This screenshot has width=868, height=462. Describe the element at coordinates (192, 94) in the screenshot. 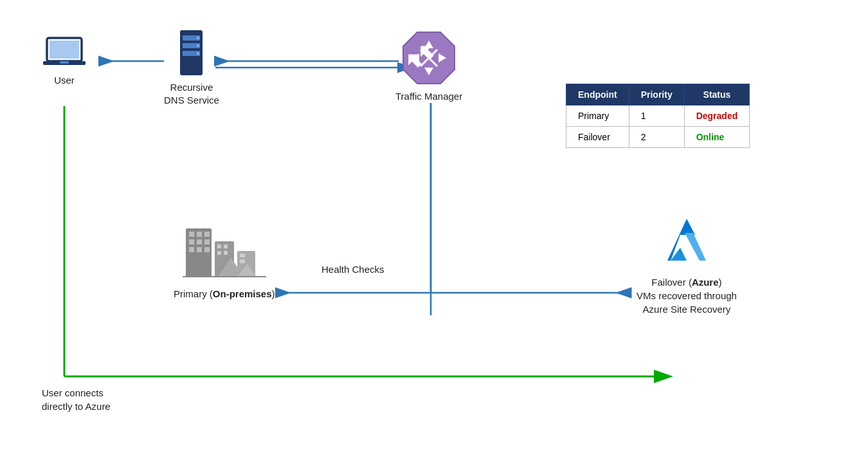

I see `dns-label: Recursive DNS Service` at that location.